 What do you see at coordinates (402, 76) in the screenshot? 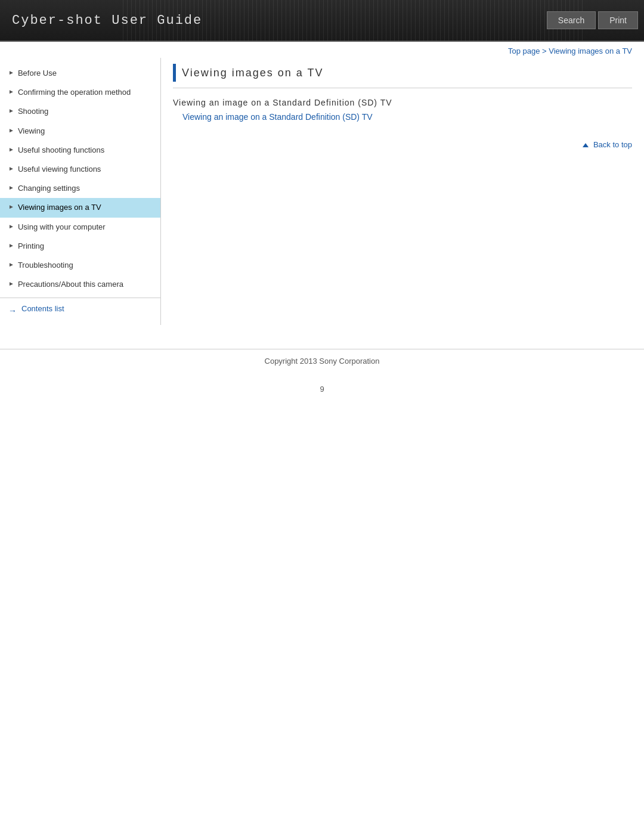
I see `page-title-section: Viewing images on a TV` at bounding box center [402, 76].